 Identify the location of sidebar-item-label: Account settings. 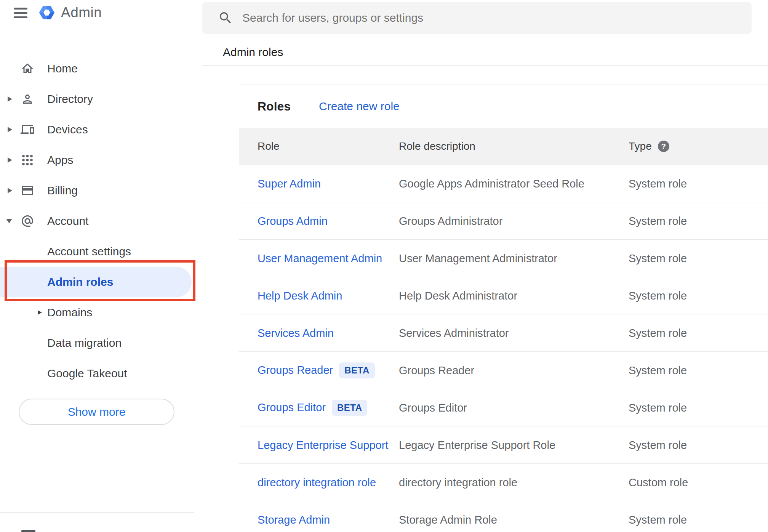
(89, 252).